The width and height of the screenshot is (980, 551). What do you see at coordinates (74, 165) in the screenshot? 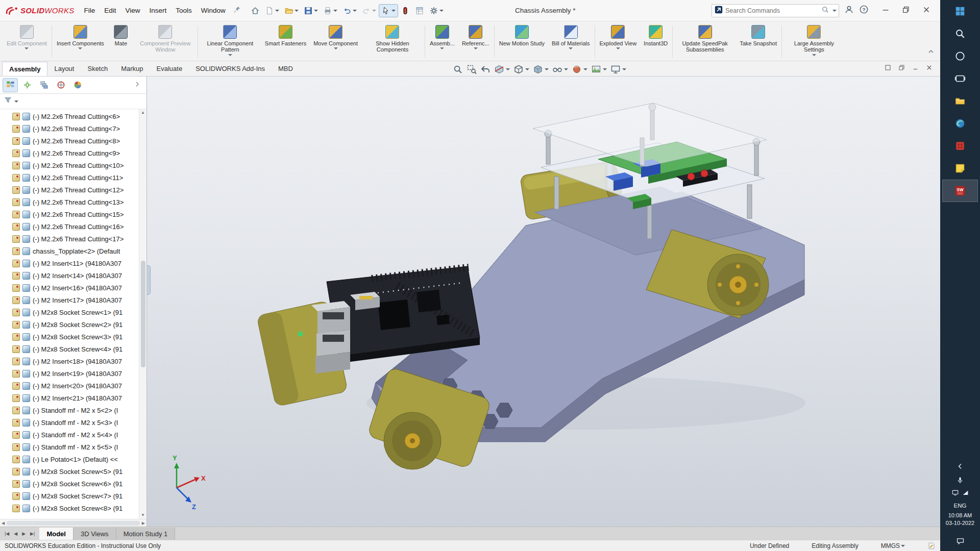
I see `tree-item: (-) M2.2x6 Thread Cutting<10>` at bounding box center [74, 165].